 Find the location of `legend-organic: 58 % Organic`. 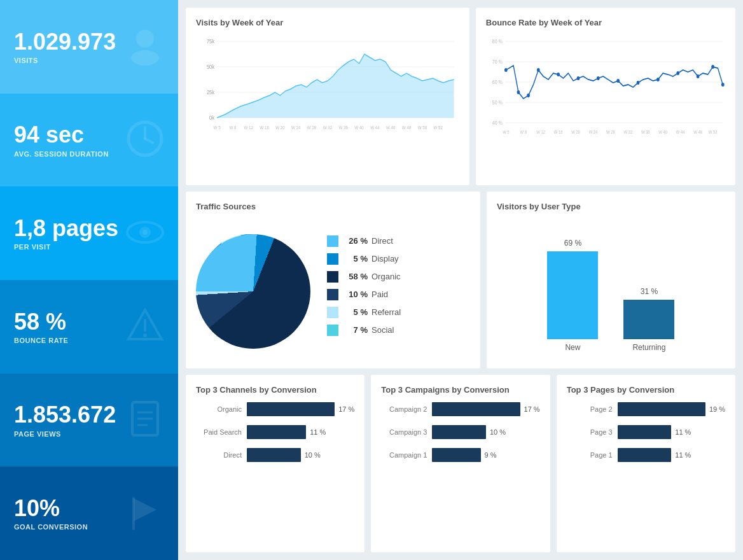

legend-organic: 58 % Organic is located at coordinates (398, 277).